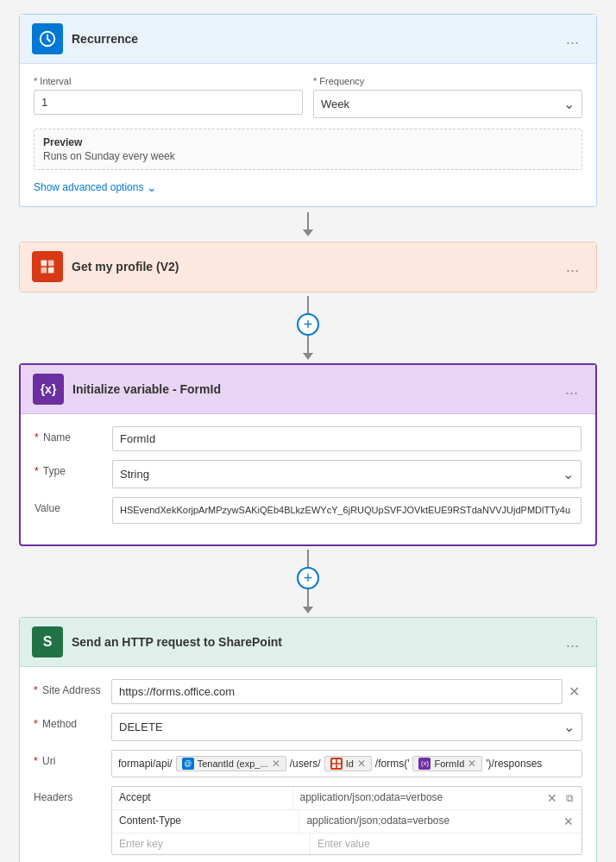 Image resolution: width=616 pixels, height=862 pixels. I want to click on header-key-0: Accept, so click(203, 798).